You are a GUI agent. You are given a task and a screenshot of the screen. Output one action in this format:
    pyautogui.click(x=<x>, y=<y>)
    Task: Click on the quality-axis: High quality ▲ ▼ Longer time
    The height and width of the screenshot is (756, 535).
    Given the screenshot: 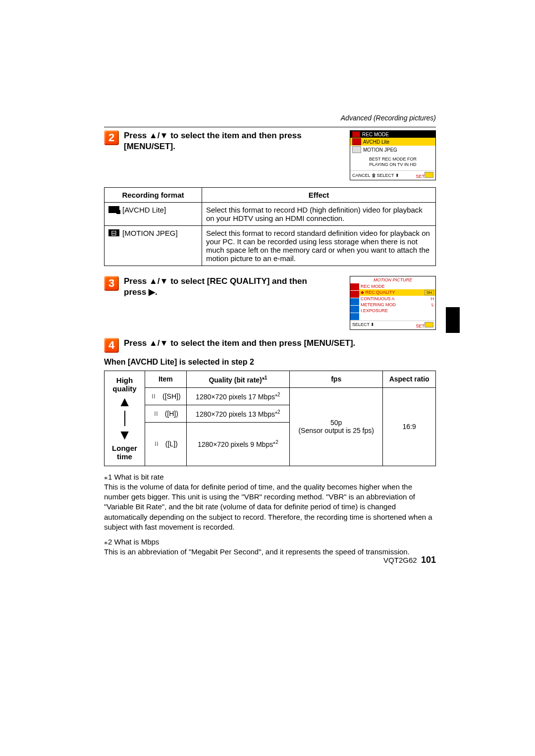 What is the action you would take?
    pyautogui.click(x=124, y=418)
    